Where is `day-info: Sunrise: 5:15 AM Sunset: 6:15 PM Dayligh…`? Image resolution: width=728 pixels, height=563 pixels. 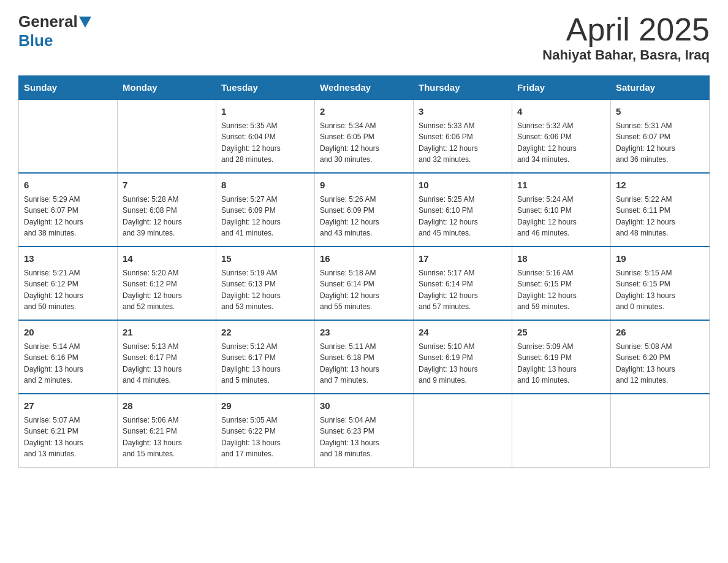 day-info: Sunrise: 5:15 AM Sunset: 6:15 PM Dayligh… is located at coordinates (660, 290).